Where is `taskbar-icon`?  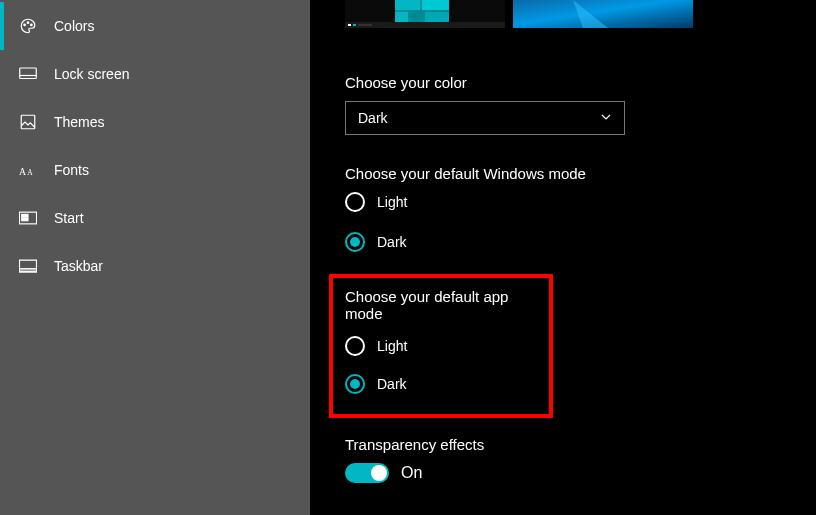
taskbar-icon is located at coordinates (28, 266).